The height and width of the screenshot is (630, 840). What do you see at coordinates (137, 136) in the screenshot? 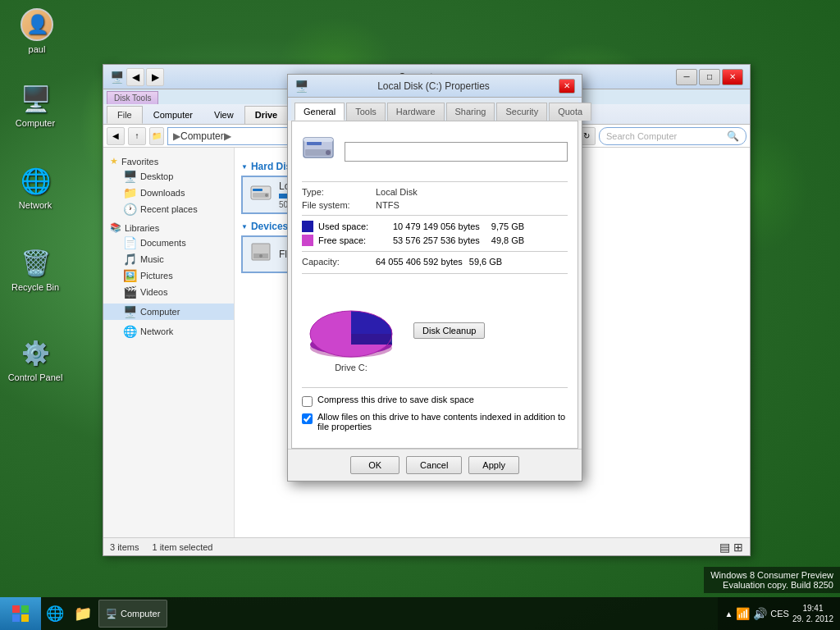
I see `nav-up-button: ↑` at bounding box center [137, 136].